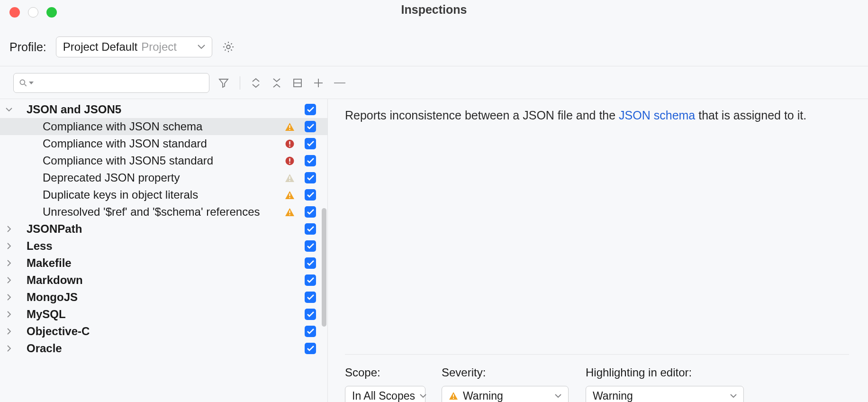 This screenshot has height=402, width=868. What do you see at coordinates (154, 280) in the screenshot?
I see `group-label: Markdown` at bounding box center [154, 280].